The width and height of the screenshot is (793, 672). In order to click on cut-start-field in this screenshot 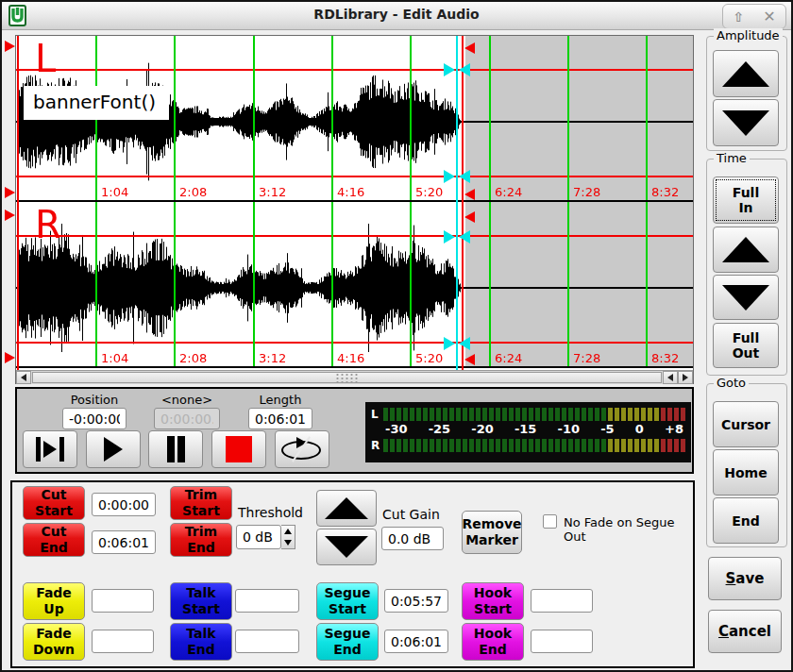, I will do `click(124, 504)`.